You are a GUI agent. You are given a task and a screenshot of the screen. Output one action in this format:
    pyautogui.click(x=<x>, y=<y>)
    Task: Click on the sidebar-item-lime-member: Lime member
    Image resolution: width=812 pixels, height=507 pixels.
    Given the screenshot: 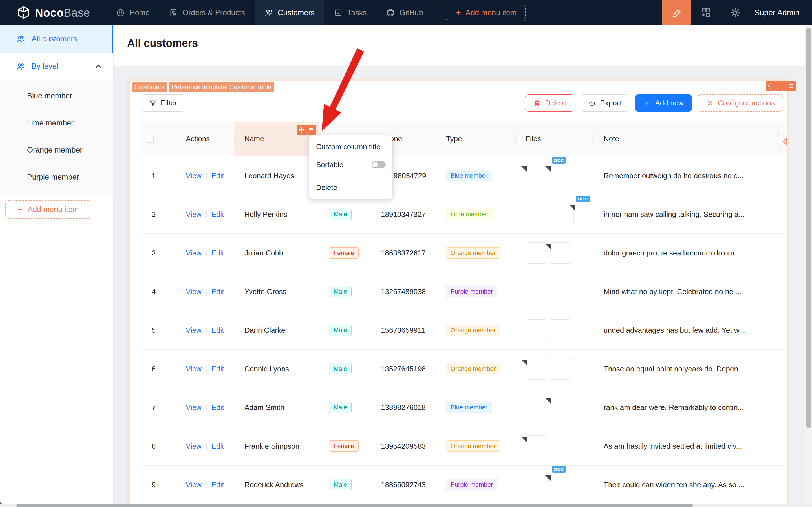 What is the action you would take?
    pyautogui.click(x=57, y=123)
    